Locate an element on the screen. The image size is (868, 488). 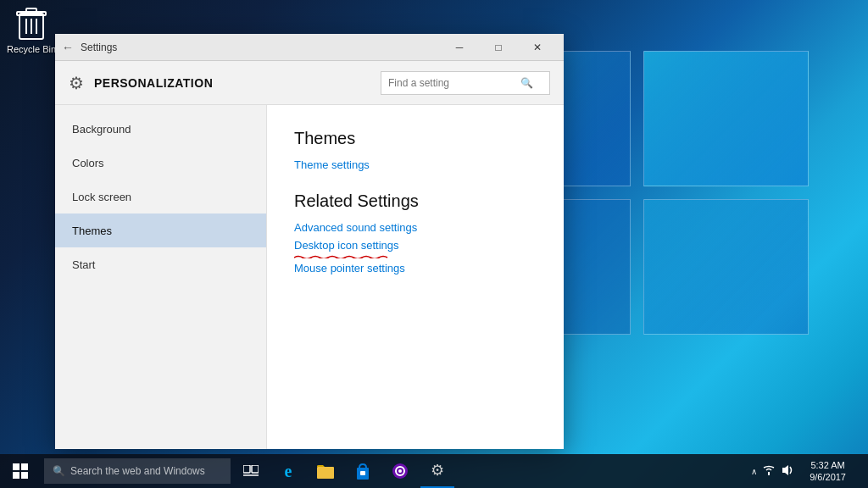
clock: 5:32 AM 9/6/2017 is located at coordinates (827, 471).